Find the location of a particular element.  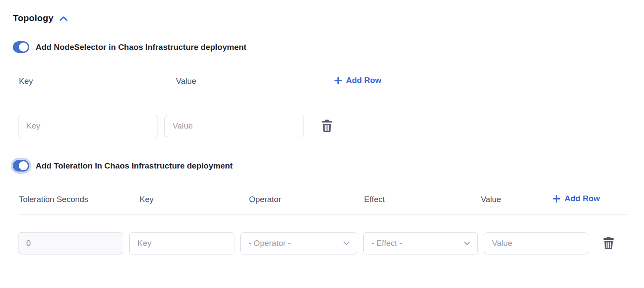

column-header-operator: Operator is located at coordinates (265, 199).